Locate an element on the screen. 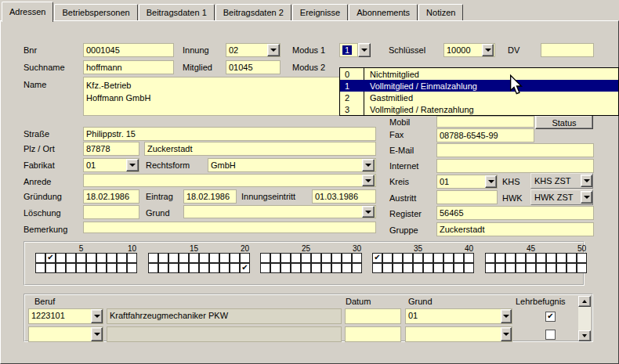 The width and height of the screenshot is (619, 364). datum-field-row1 is located at coordinates (373, 316).